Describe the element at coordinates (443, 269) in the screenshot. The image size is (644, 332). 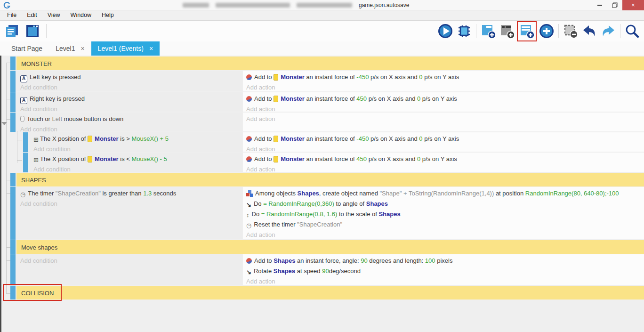
I see `actions-cell: Add to Shapes an instant force, angle: 9…` at that location.